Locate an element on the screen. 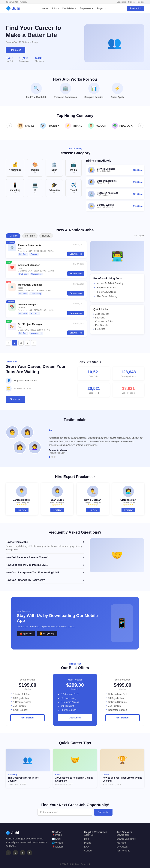  googleplay-btn: ▶️ Google Play is located at coordinates (47, 633).